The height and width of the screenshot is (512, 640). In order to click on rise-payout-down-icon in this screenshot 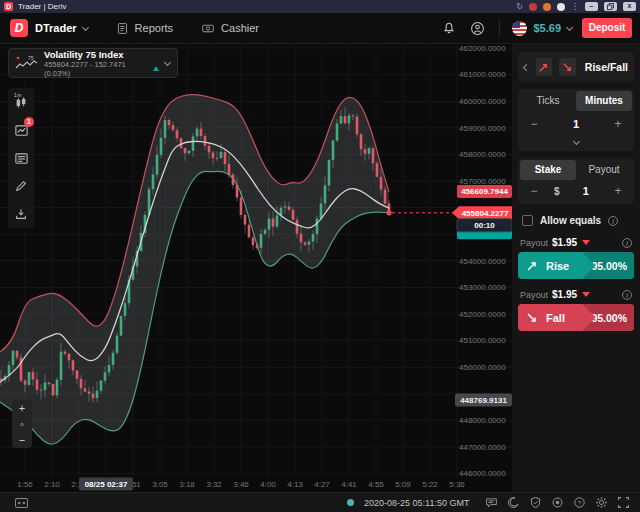, I will do `click(586, 242)`.